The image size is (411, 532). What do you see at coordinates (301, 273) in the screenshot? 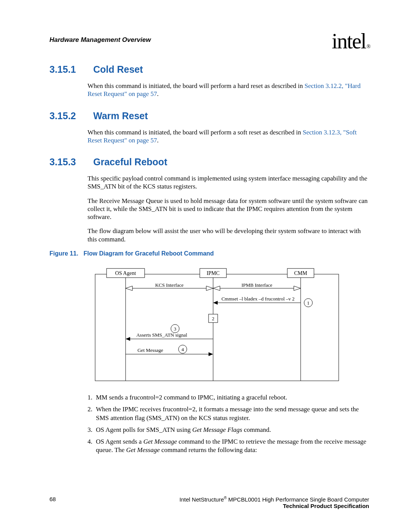
I see `actor-cmm: CMM` at bounding box center [301, 273].